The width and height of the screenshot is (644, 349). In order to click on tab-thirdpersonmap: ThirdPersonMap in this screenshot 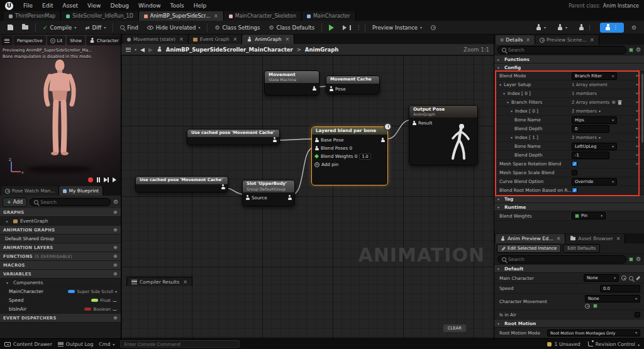, I will do `click(33, 16)`.